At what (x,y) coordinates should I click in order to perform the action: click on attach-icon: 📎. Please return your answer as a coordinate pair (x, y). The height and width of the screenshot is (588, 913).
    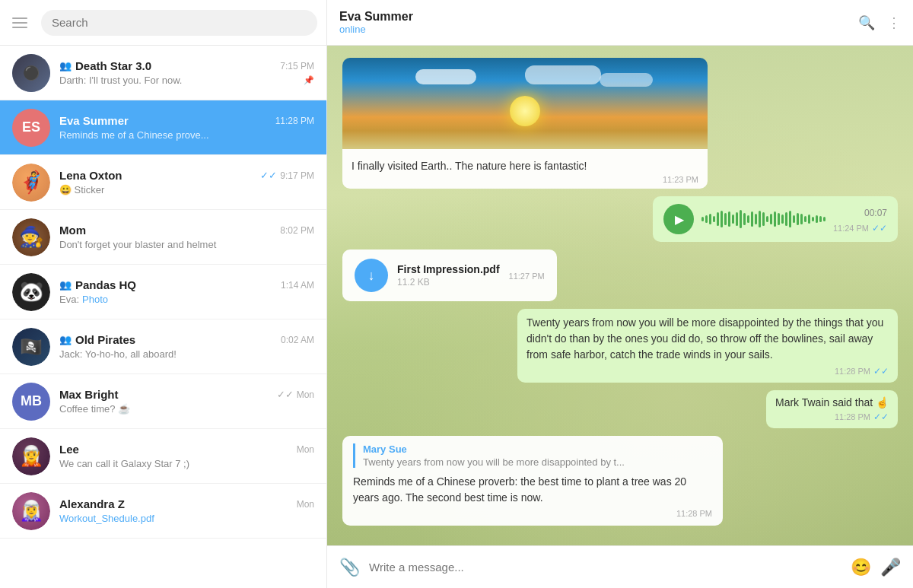
    Looking at the image, I should click on (350, 567).